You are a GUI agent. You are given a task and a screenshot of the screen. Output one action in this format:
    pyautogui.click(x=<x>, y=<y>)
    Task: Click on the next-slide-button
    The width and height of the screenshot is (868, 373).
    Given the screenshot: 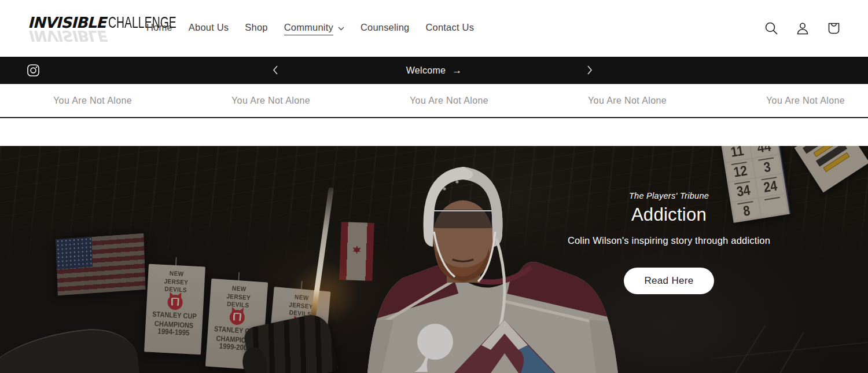 What is the action you would take?
    pyautogui.click(x=590, y=70)
    